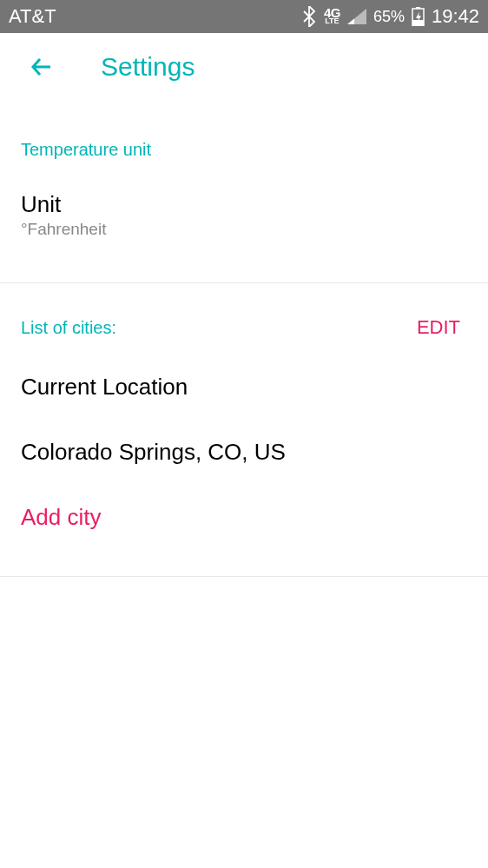 This screenshot has height=868, width=488. Describe the element at coordinates (244, 229) in the screenshot. I see `temperature-unit-value: °Fahrenheit` at that location.